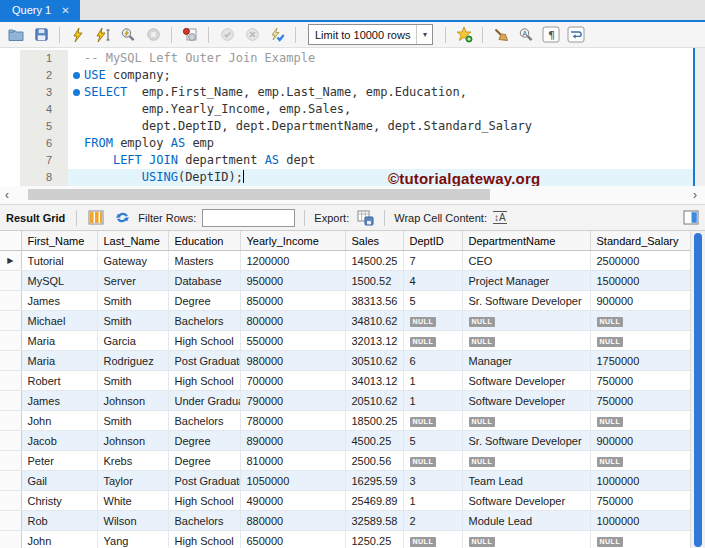 This screenshot has height=548, width=705. Describe the element at coordinates (292, 261) in the screenshot. I see `table-cell: 1200000` at that location.